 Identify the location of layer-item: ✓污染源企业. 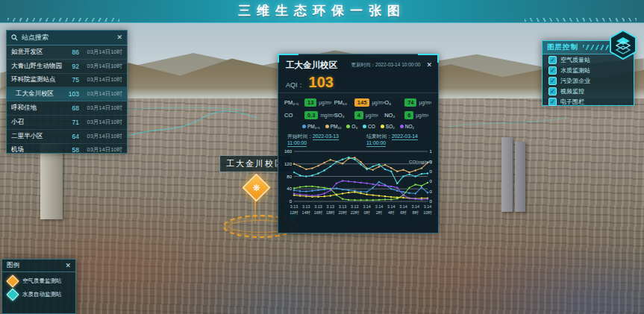
(588, 81).